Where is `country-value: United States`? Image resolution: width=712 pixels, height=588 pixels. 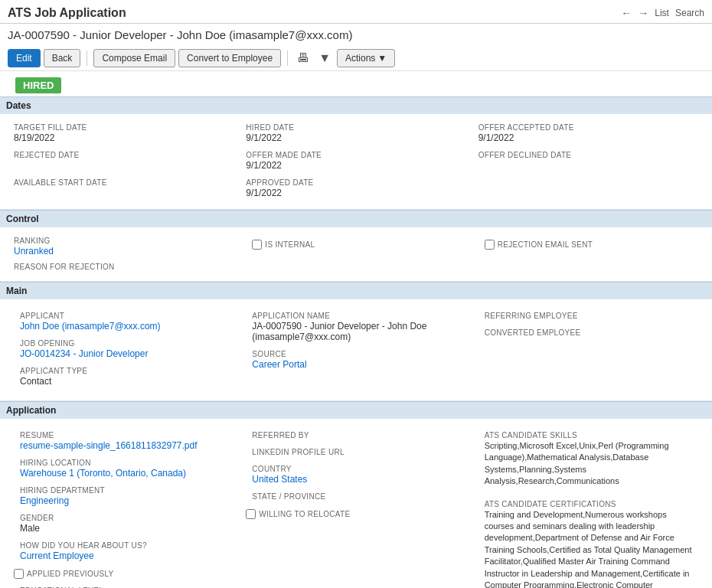
country-value: United States is located at coordinates (279, 479).